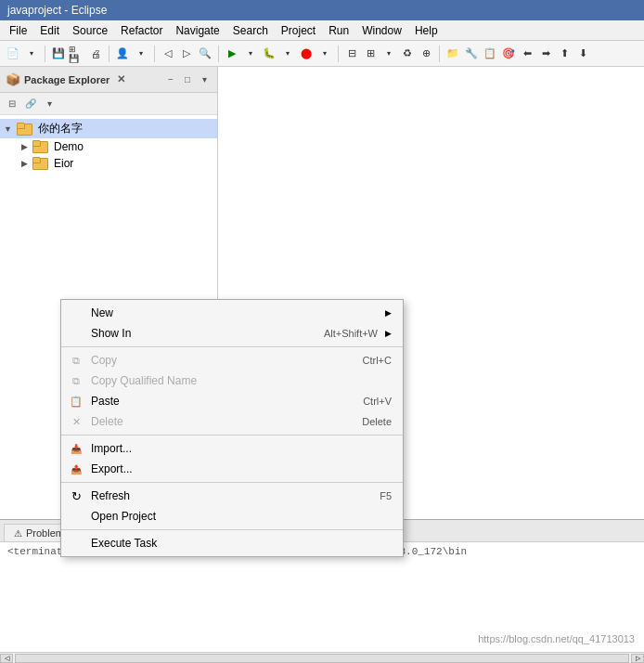 This screenshot has height=663, width=644. Describe the element at coordinates (19, 31) in the screenshot. I see `menu-file: File` at that location.